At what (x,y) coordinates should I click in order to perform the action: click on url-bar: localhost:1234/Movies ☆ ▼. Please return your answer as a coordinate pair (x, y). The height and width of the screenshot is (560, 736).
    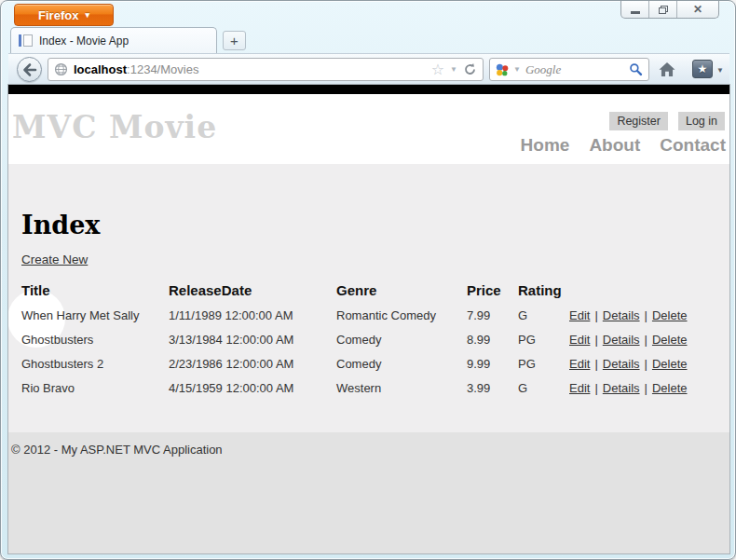
    Looking at the image, I should click on (266, 69).